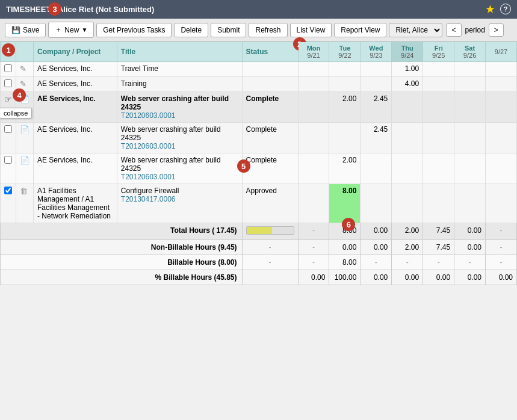 This screenshot has height=420, width=517. I want to click on title-text: TIMESHEET - Alice Riet (Not Submitted), so click(80, 10).